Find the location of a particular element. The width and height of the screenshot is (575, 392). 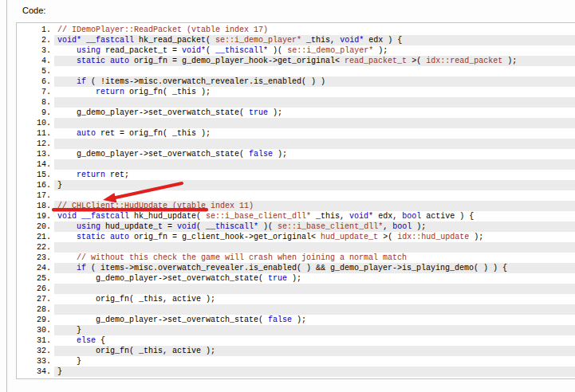

code-text: ( !items->misc.overwatch_revealer.is_ena… is located at coordinates (206, 81).